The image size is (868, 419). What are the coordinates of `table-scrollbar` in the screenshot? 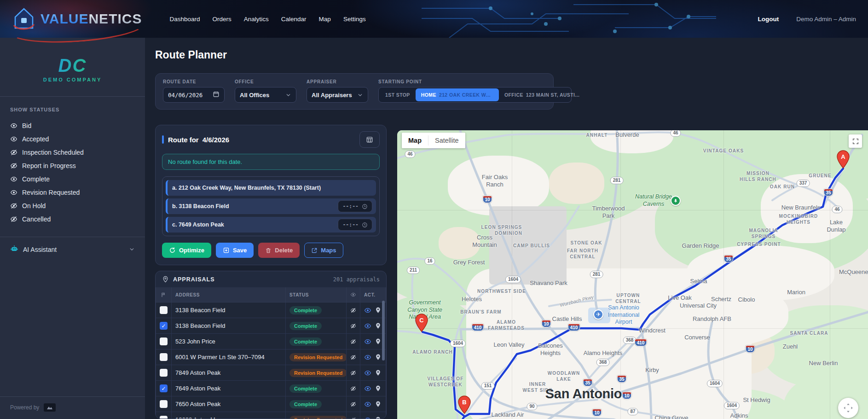 It's located at (383, 331).